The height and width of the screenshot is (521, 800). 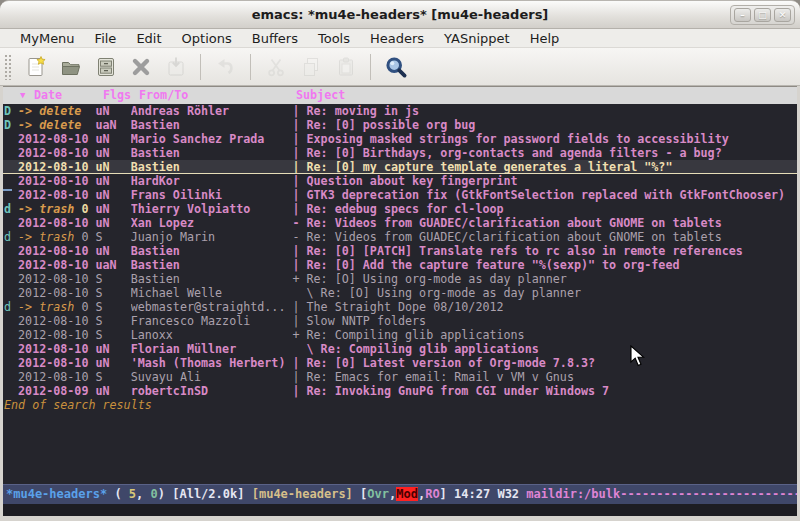 I want to click on modeline-segment: Mod, so click(x=407, y=494).